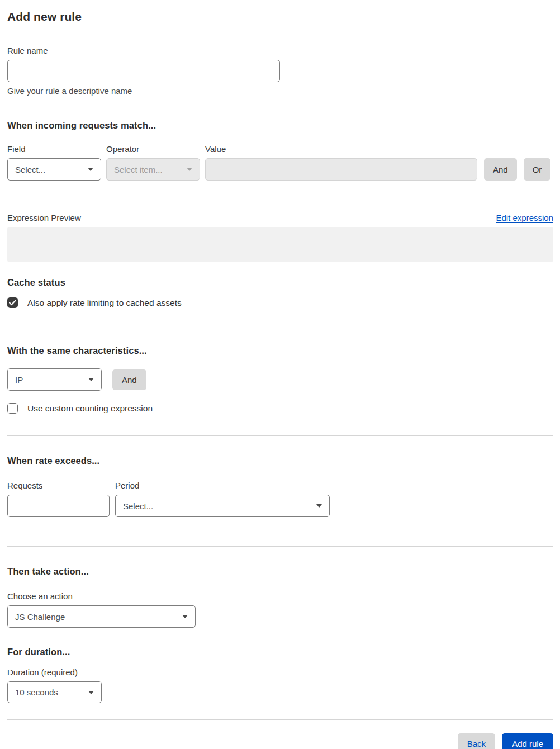 The image size is (560, 749). What do you see at coordinates (130, 380) in the screenshot?
I see `characteristics-and-button: And` at bounding box center [130, 380].